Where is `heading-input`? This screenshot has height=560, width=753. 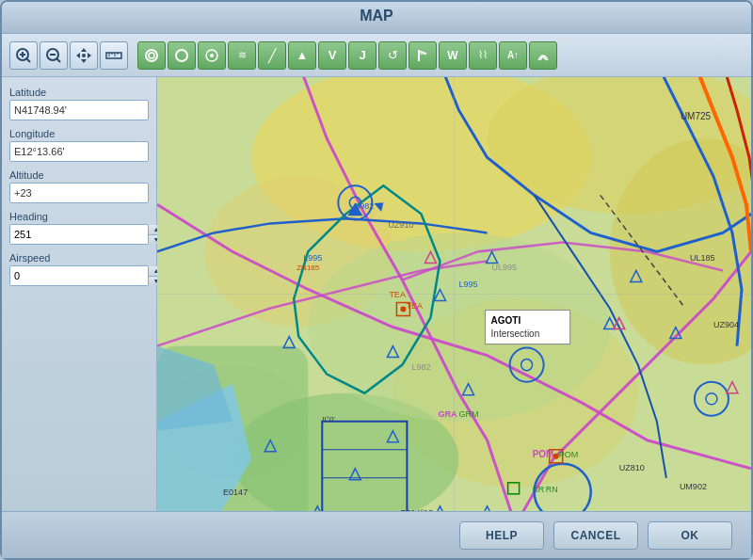 heading-input is located at coordinates (79, 234).